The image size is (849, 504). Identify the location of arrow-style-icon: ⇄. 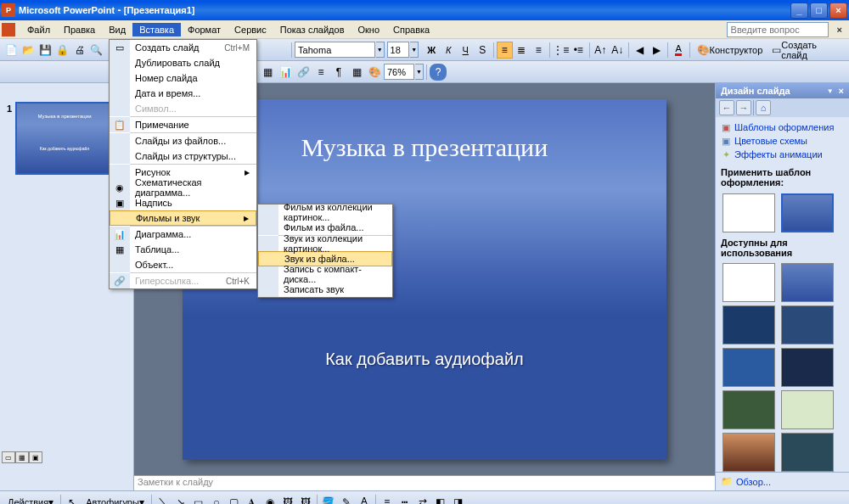
(423, 499).